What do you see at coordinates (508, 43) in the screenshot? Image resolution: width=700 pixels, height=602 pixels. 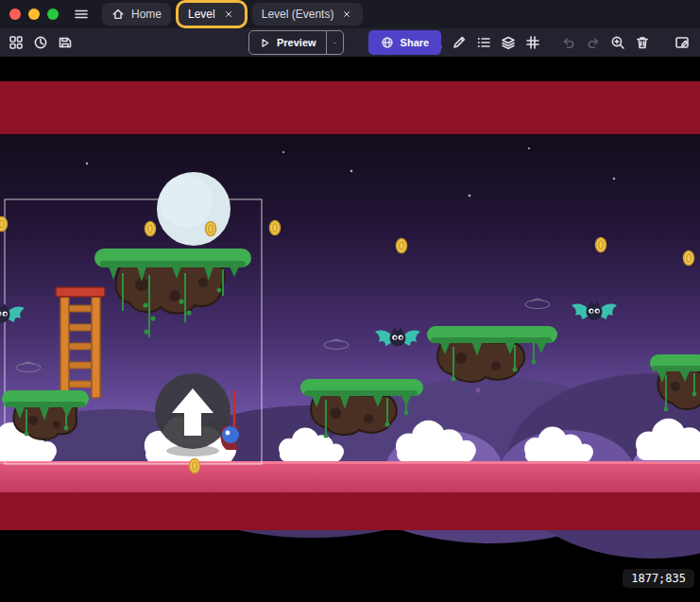 I see `layers-icon` at bounding box center [508, 43].